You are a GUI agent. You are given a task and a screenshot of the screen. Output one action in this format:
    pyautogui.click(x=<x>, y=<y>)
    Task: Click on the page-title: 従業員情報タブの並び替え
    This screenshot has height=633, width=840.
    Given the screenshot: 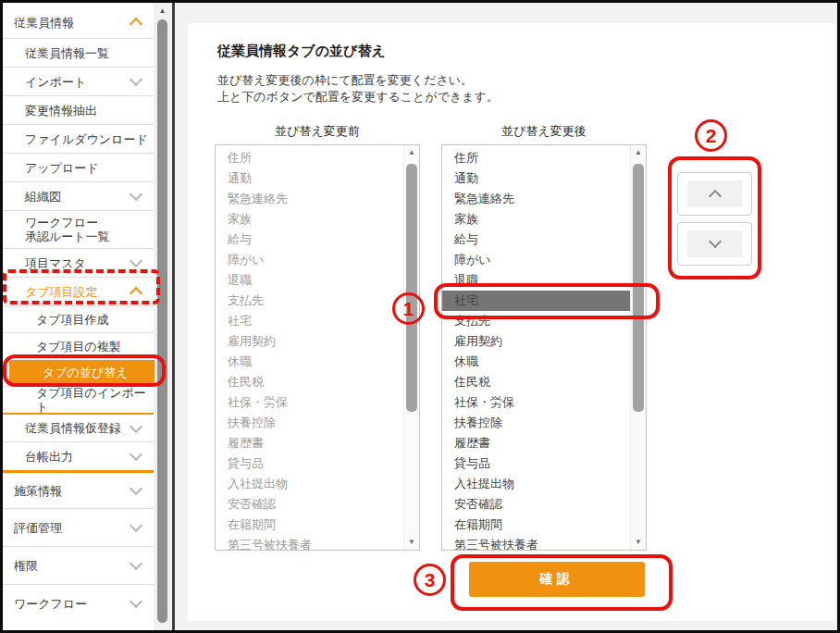 What is the action you would take?
    pyautogui.click(x=302, y=52)
    